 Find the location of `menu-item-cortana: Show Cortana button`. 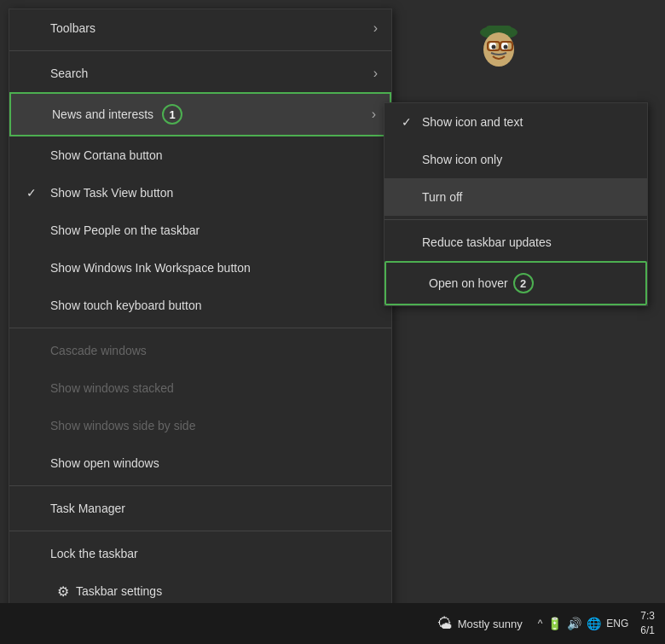

menu-item-cortana: Show Cortana button is located at coordinates (200, 155).